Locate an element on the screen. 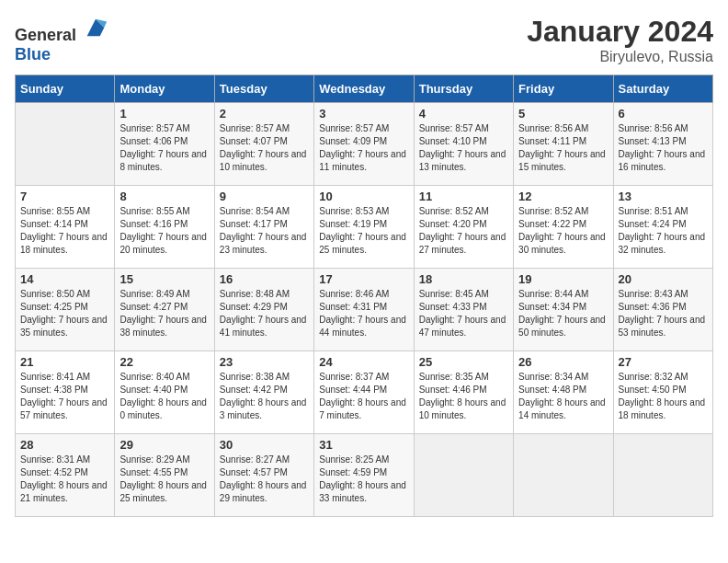  calendar-cell: 31Sunrise: 8:25 AMSunset: 4:59 PMDayligh… is located at coordinates (364, 476).